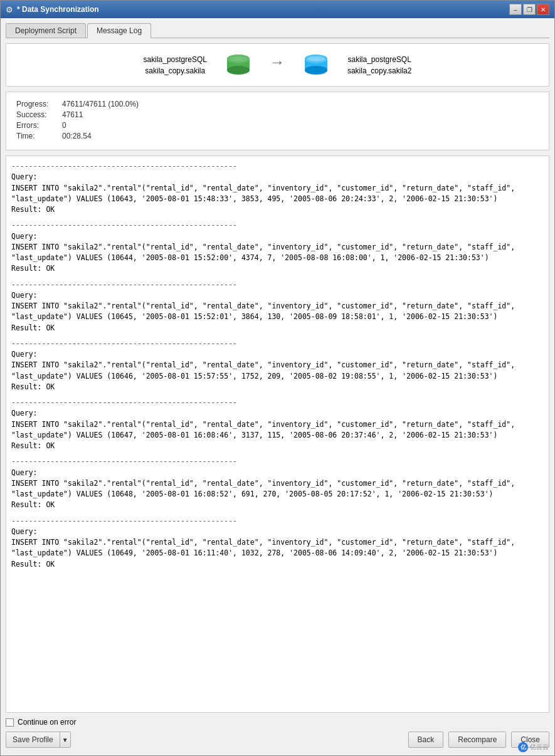 The height and width of the screenshot is (756, 555). What do you see at coordinates (277, 62) in the screenshot?
I see `sync-arrow: →` at bounding box center [277, 62].